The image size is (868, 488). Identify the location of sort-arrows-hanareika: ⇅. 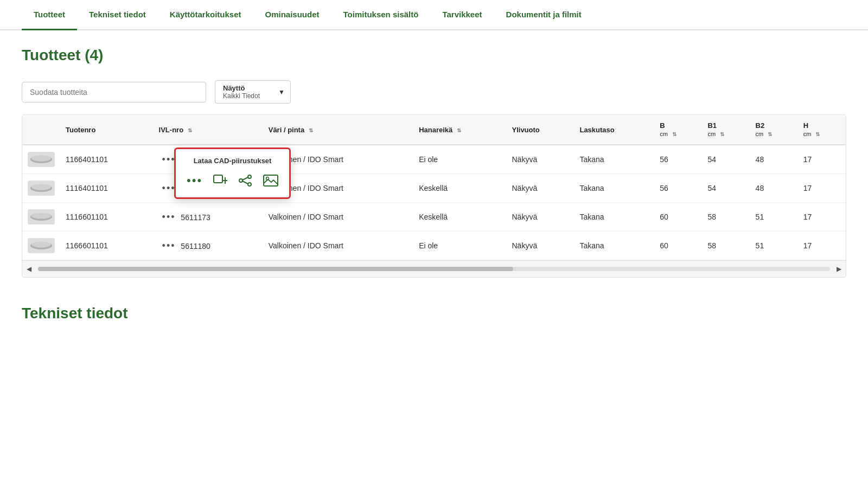
(459, 130).